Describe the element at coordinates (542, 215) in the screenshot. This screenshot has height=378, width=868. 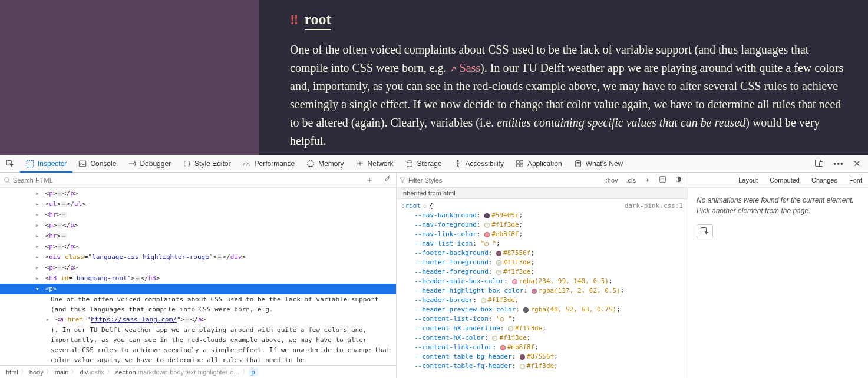
I see `css-declaration: --nav-background: #59405c;` at that location.